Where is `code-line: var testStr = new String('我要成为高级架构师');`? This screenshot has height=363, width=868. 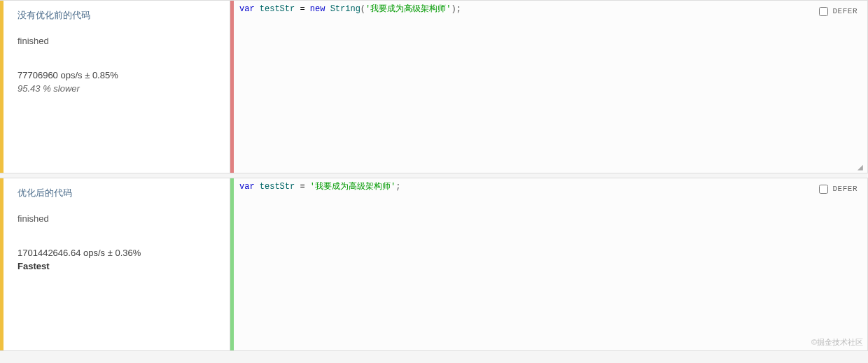 code-line: var testStr = new String('我要成为高级架构师'); is located at coordinates (550, 10).